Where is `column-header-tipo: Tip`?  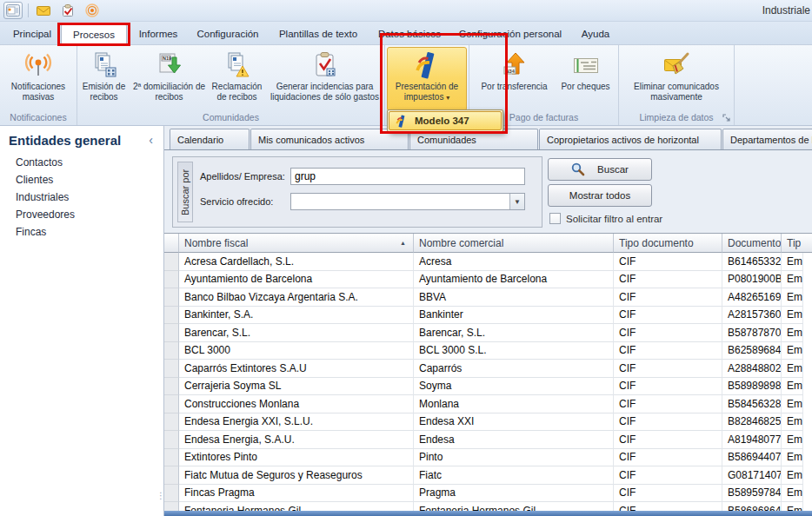
column-header-tipo: Tip is located at coordinates (796, 243).